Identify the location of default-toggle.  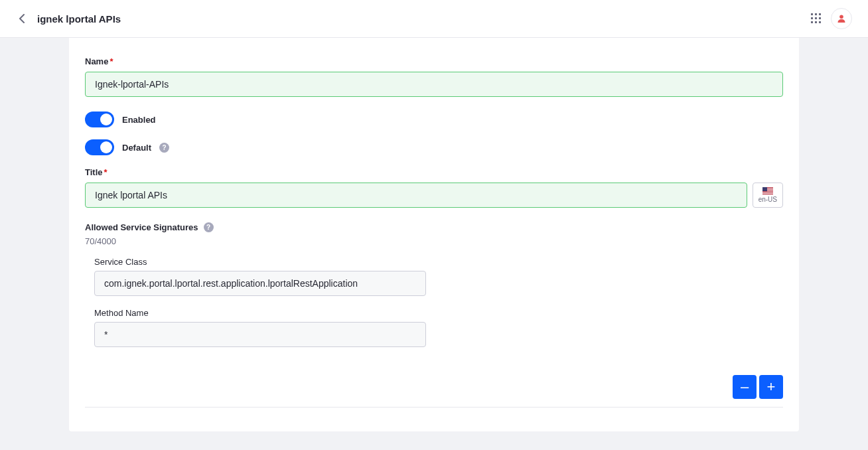
(100, 147).